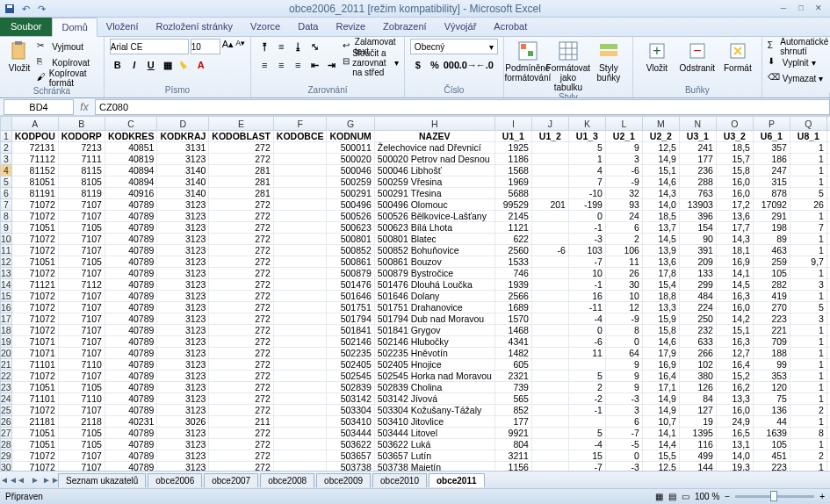 This screenshot has width=830, height=504. Describe the element at coordinates (242, 421) in the screenshot. I see `cell: 211` at that location.